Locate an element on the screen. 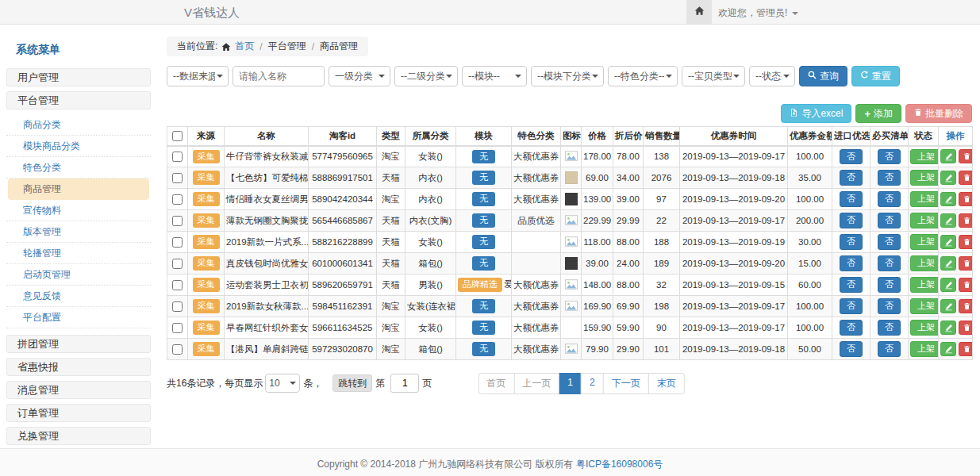 This screenshot has height=476, width=980. sidebar-item: 模块商品分类 is located at coordinates (79, 146).